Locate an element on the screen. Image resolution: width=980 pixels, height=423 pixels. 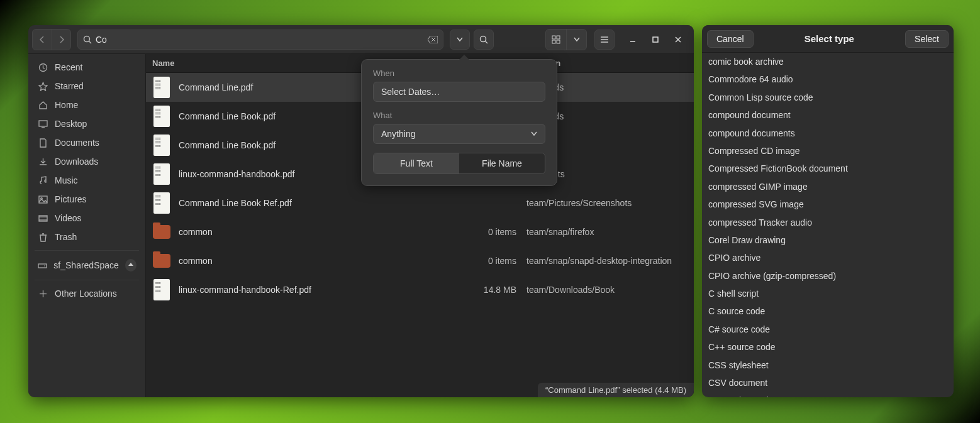
type-item: C shell script is located at coordinates (827, 294).